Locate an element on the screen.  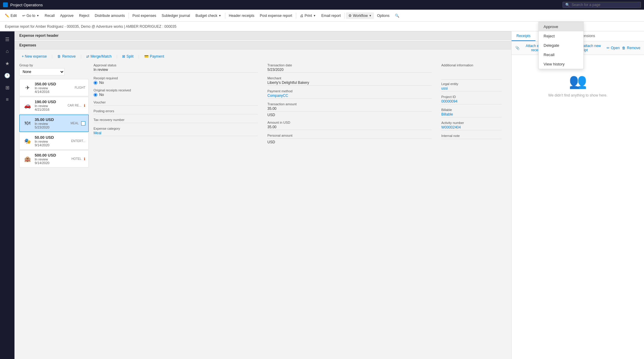
original-no-radio is located at coordinates (95, 95).